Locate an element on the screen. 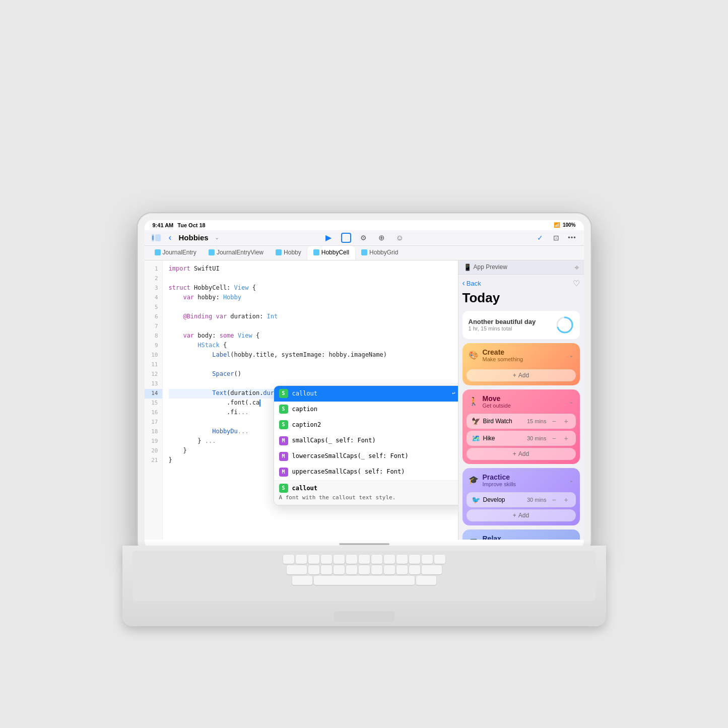 The width and height of the screenshot is (728, 728). add-button-create: + Add is located at coordinates (521, 375).